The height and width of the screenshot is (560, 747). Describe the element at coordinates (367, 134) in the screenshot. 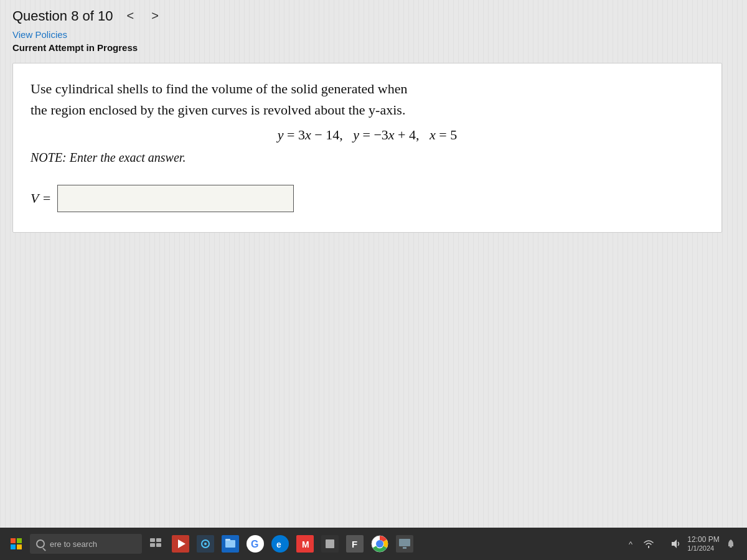

I see `equation-text: y = 3x − 14, y = −3x + 4, x = 5` at that location.